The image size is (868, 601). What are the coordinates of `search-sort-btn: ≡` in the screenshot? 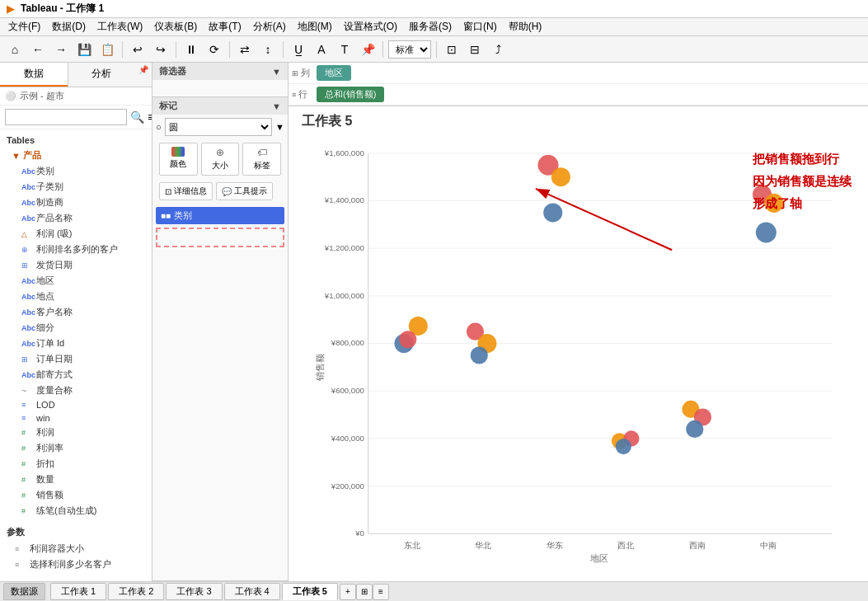 It's located at (150, 117).